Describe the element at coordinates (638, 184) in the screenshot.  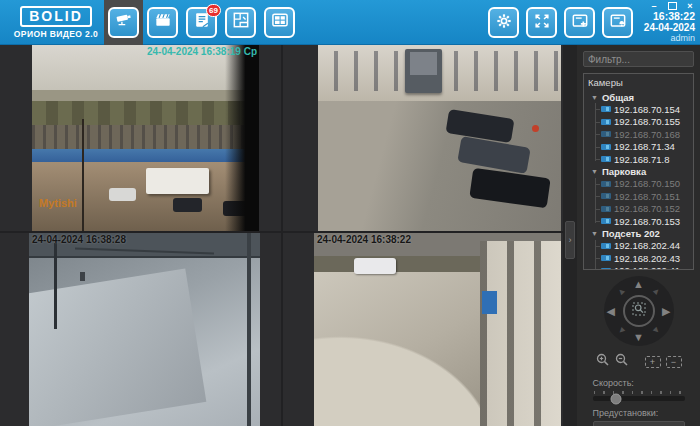
I see `tree-camera-item: 192.168.70.150` at that location.